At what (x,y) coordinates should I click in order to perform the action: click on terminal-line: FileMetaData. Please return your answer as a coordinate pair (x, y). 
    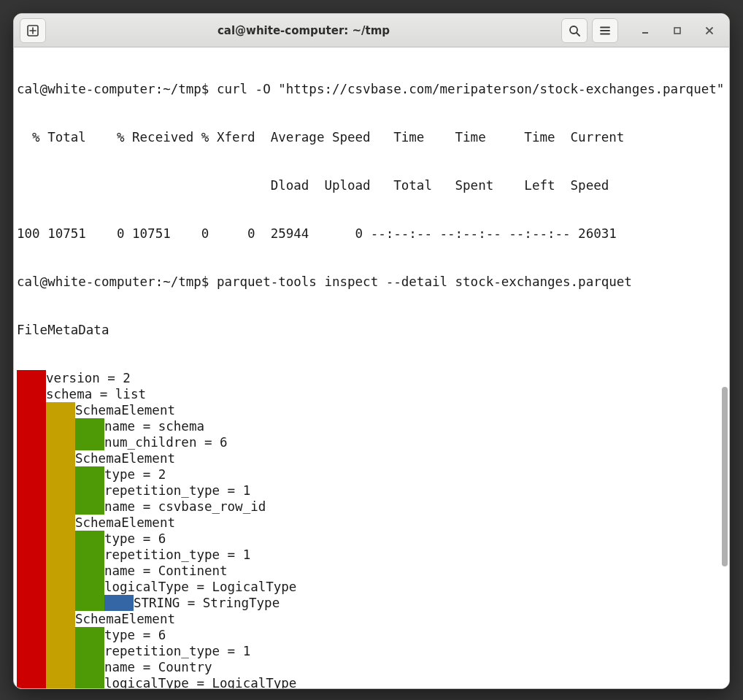
    Looking at the image, I should click on (63, 330).